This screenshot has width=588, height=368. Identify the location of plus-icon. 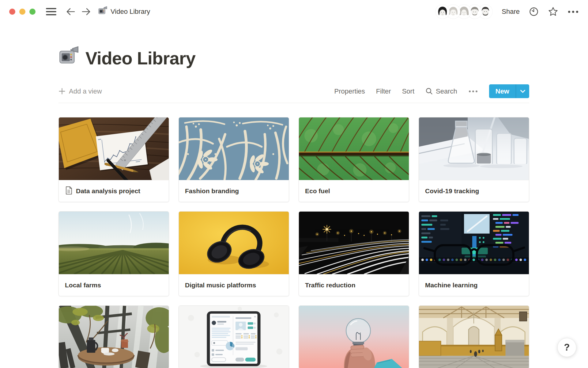
(62, 91).